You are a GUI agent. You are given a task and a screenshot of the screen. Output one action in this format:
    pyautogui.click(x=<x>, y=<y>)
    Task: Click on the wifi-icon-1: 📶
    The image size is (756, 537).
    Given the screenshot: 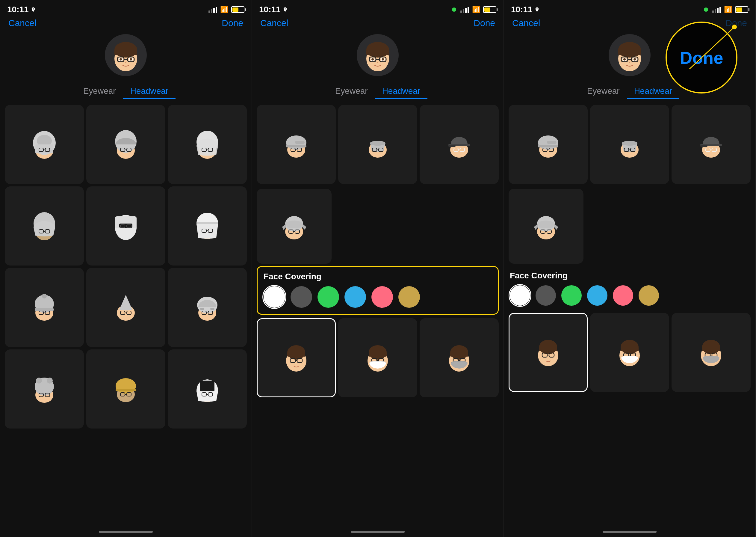 What is the action you would take?
    pyautogui.click(x=224, y=10)
    